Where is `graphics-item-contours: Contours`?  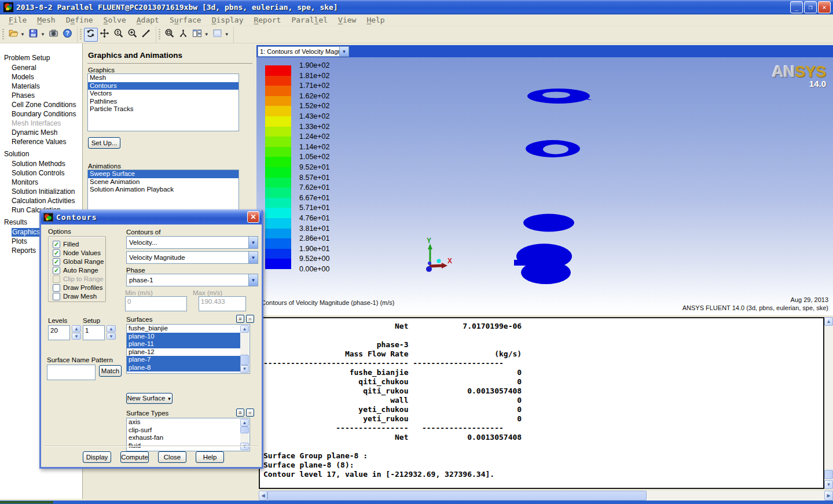
graphics-item-contours: Contours is located at coordinates (163, 86).